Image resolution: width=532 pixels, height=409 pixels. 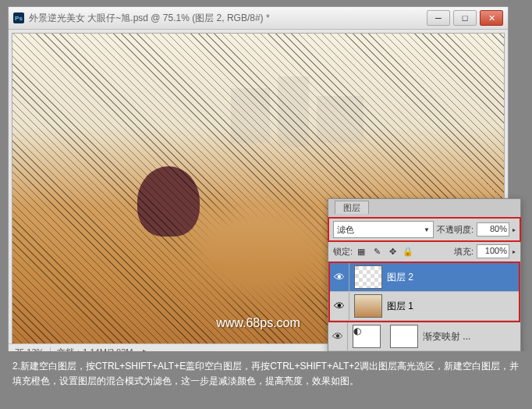 What do you see at coordinates (266, 380) in the screenshot?
I see `caption-text: 2.新建空白图层，按CTRL+SHIFT+ALT+E盖印空白图层，再按CTRL+…` at bounding box center [266, 380].